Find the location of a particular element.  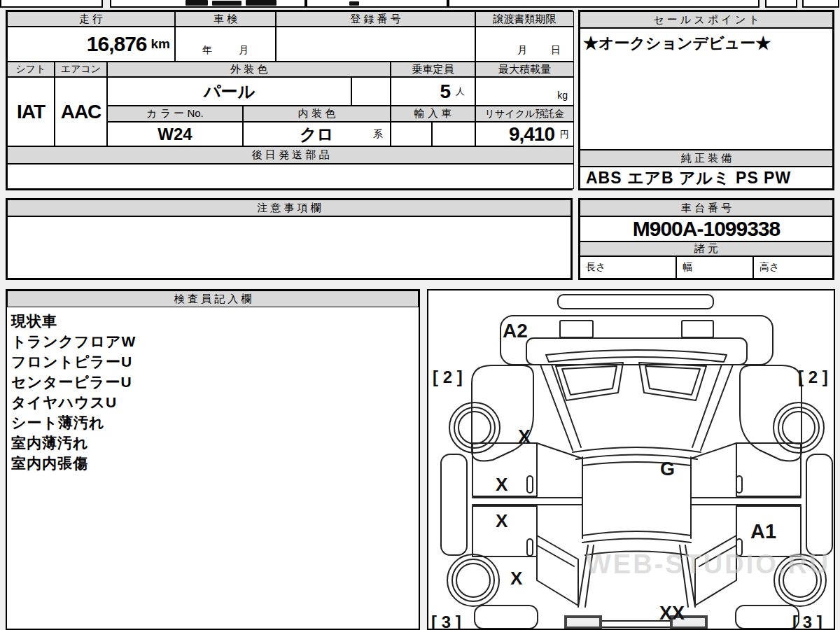

capacity-value: 5 is located at coordinates (445, 92).